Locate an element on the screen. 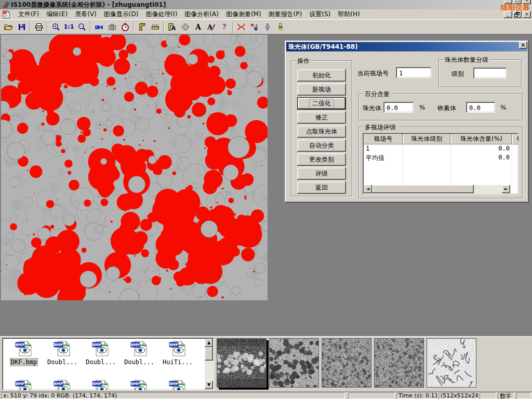 The width and height of the screenshot is (532, 399). grading-group: 珠光体数量分级 级别 is located at coordinates (480, 73).